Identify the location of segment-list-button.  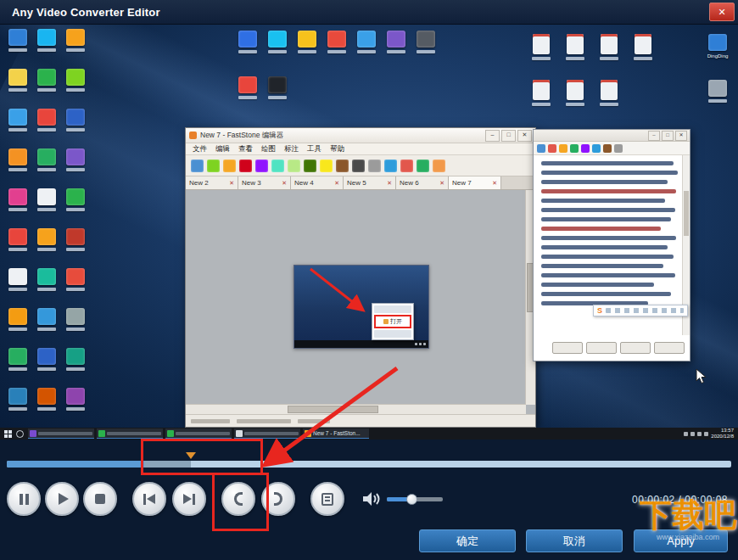
(327, 499).